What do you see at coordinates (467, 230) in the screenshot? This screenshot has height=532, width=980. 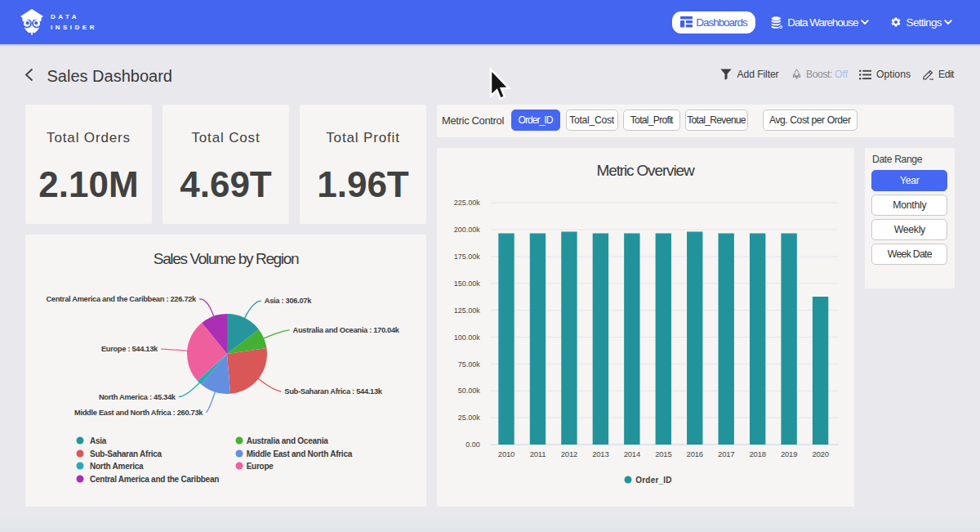 I see `svg-text: 200.00k` at bounding box center [467, 230].